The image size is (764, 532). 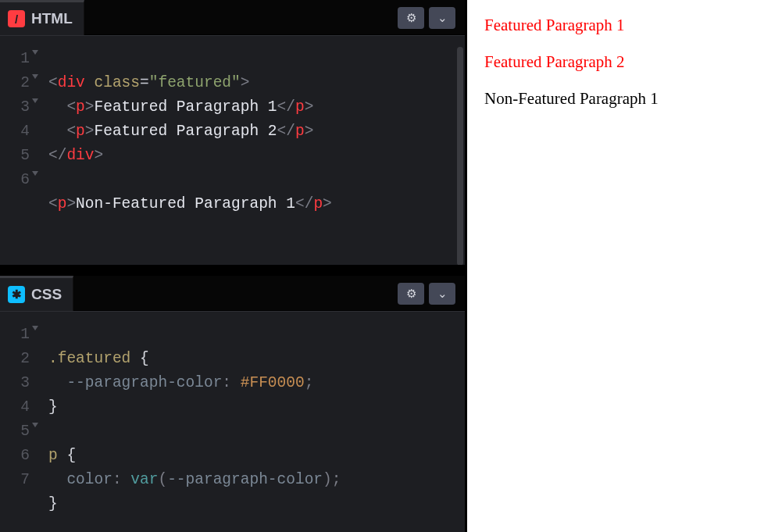 What do you see at coordinates (16, 295) in the screenshot?
I see `css-icon: ✱` at bounding box center [16, 295].